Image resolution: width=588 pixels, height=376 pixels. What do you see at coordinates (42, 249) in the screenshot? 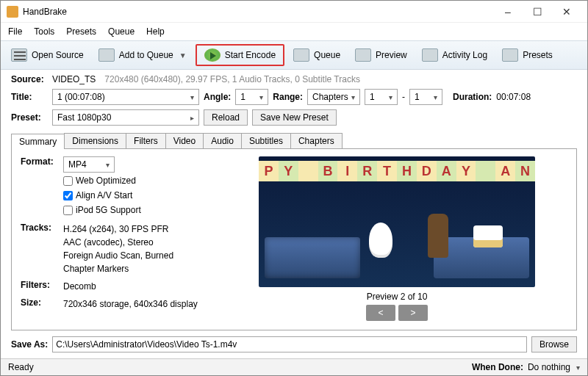
I see `tracks-label: Tracks:` at bounding box center [42, 249].